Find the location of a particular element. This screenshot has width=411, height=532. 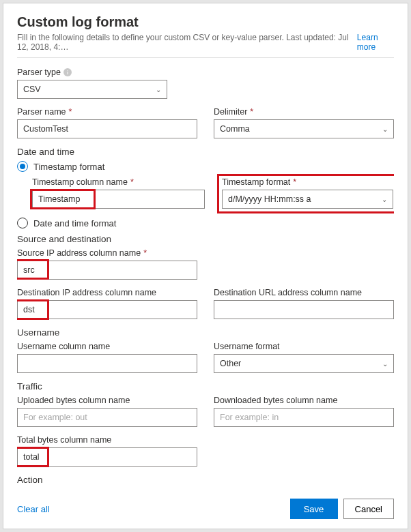

downloaded-label: Downloaded bytes column name is located at coordinates (276, 400).